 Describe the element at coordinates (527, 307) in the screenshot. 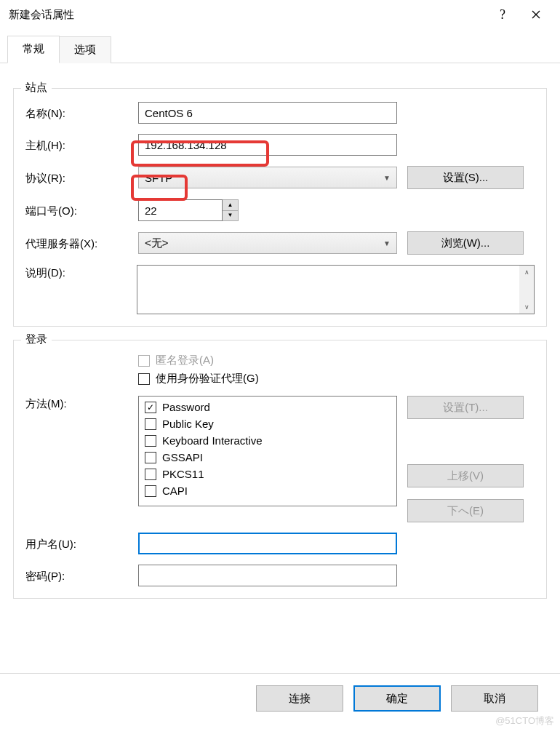

I see `scroll-down-icon: ∨` at that location.